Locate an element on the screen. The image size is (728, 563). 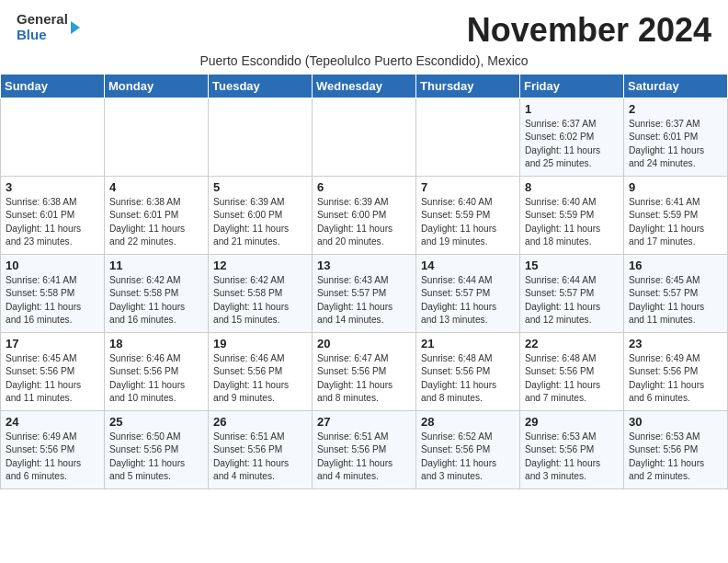
day-number: 29 is located at coordinates (572, 421).